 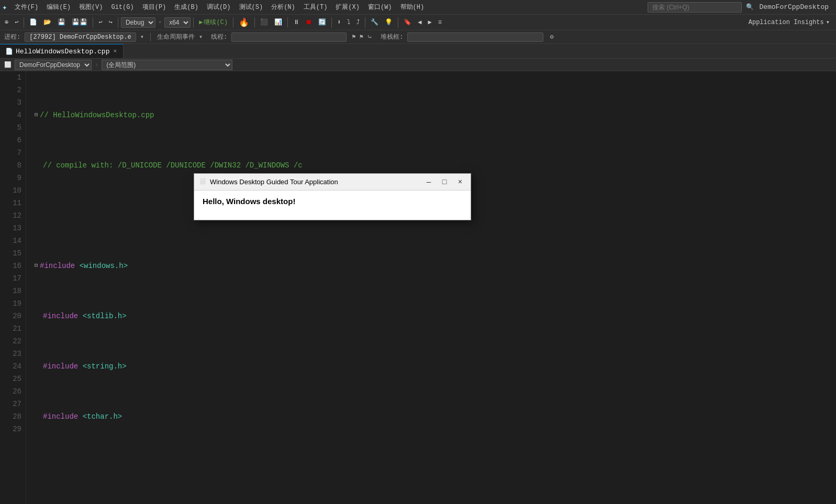 I want to click on toolbar-memory: 💡, so click(x=388, y=22).